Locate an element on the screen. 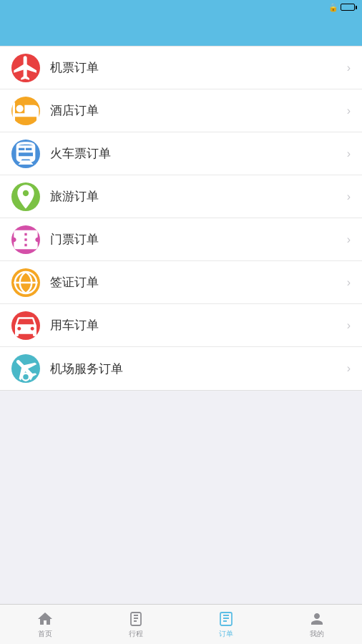  airport-icon is located at coordinates (26, 369).